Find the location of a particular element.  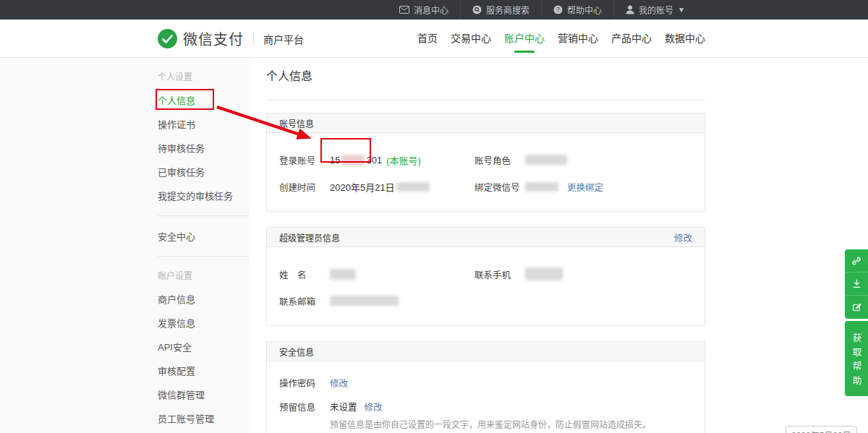

nav-item-transaction-center: 交易中心 is located at coordinates (471, 39).